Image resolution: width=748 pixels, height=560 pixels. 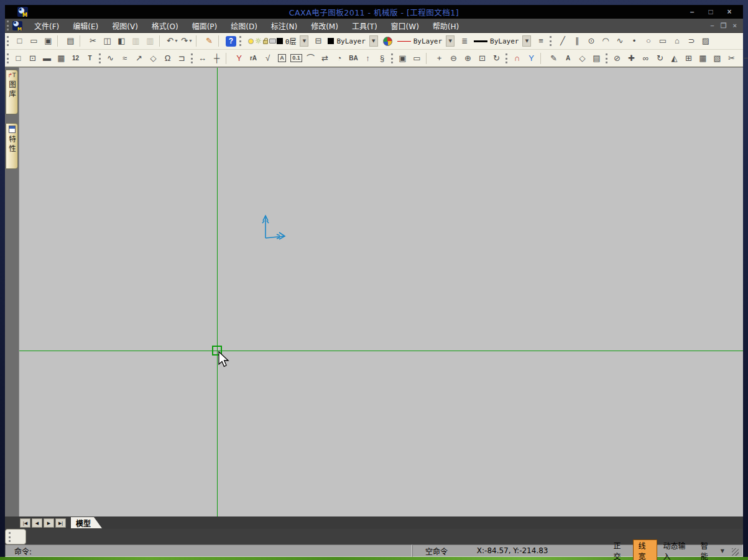 What do you see at coordinates (61, 58) in the screenshot?
I see `table-button: ▦` at bounding box center [61, 58].